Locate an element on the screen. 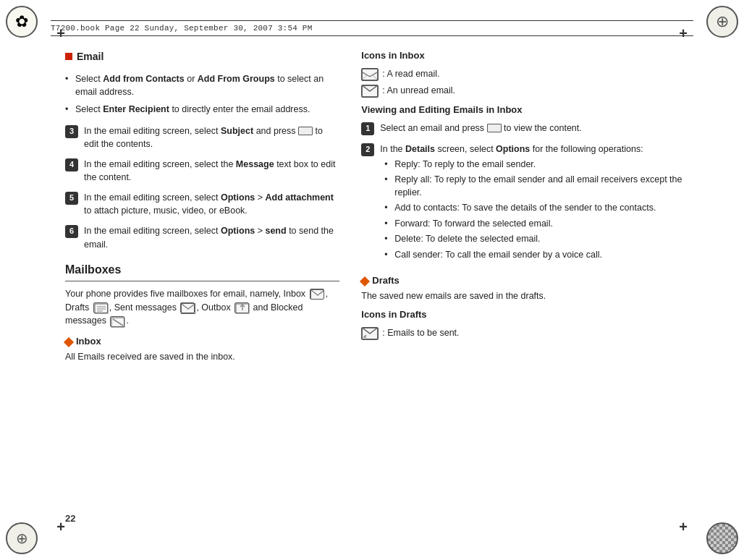 The width and height of the screenshot is (744, 560). inbox-title: Inbox is located at coordinates (203, 341).